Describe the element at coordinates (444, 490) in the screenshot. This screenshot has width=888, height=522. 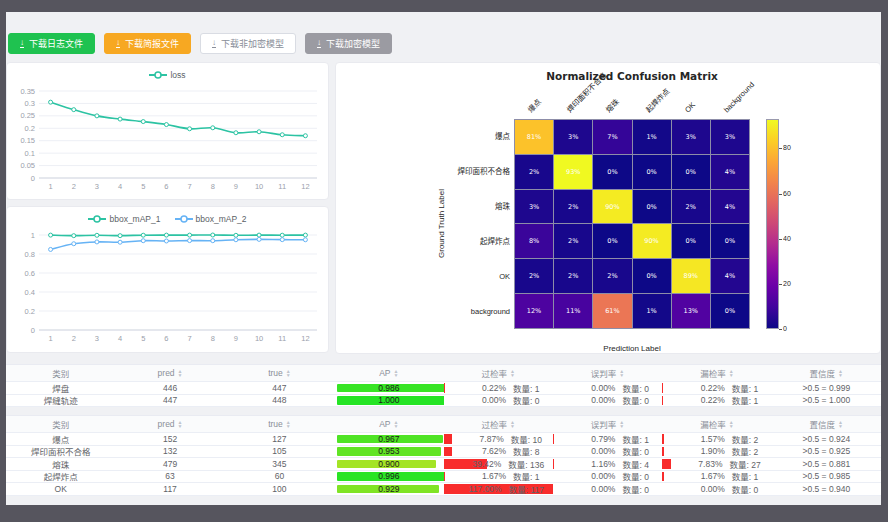
I see `table-row: OK1171000.929117.00%数量: 1170.00%数量: 00.0…` at that location.